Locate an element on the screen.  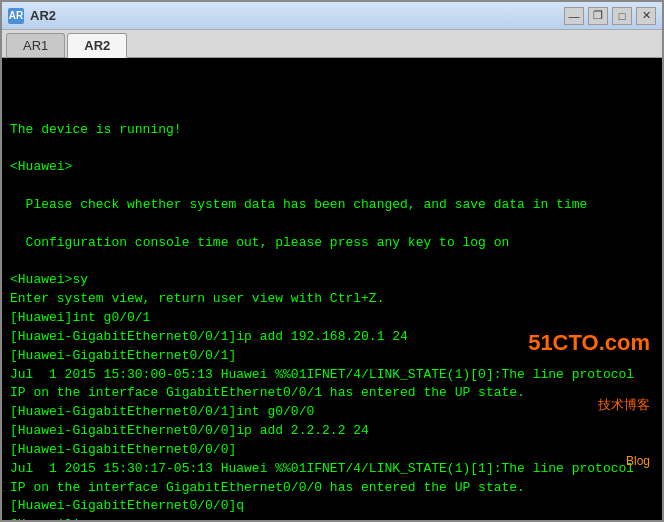
terminal-line: <Huawei> is located at coordinates (332, 168).